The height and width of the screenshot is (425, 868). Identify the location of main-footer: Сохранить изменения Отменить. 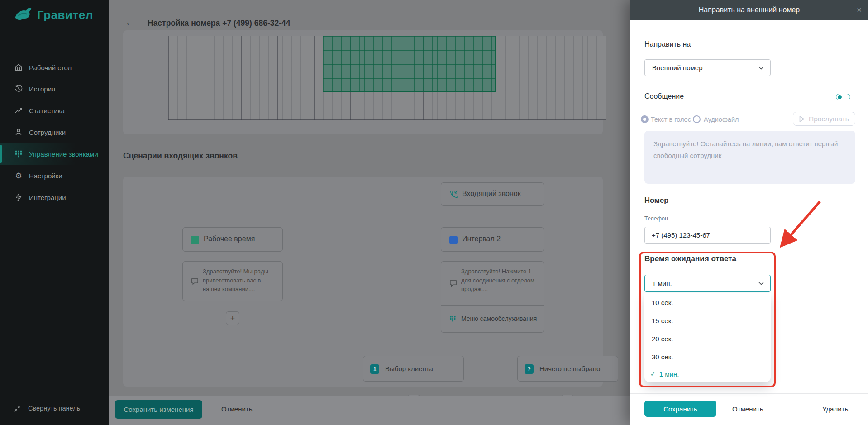
(369, 411).